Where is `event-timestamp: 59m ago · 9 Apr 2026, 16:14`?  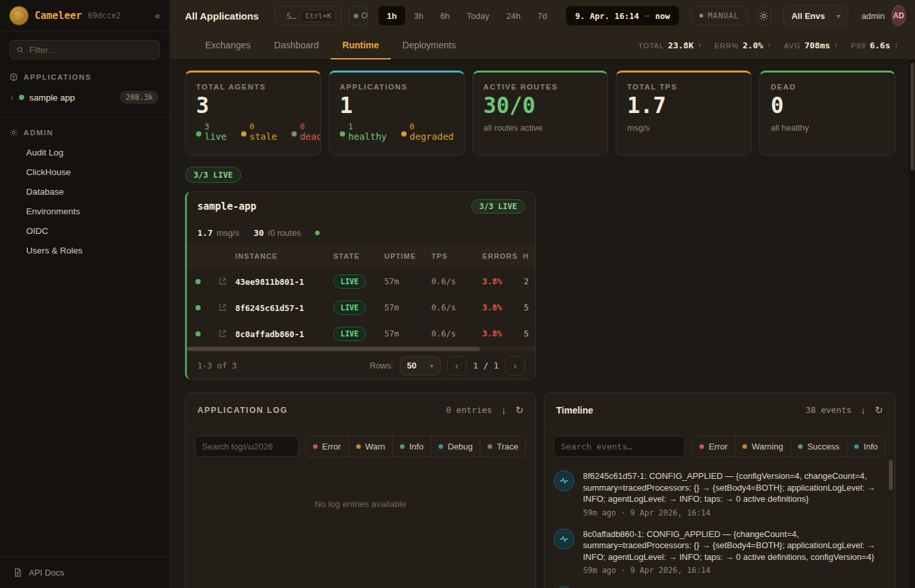
event-timestamp: 59m ago · 9 Apr 2026, 16:14 is located at coordinates (732, 570).